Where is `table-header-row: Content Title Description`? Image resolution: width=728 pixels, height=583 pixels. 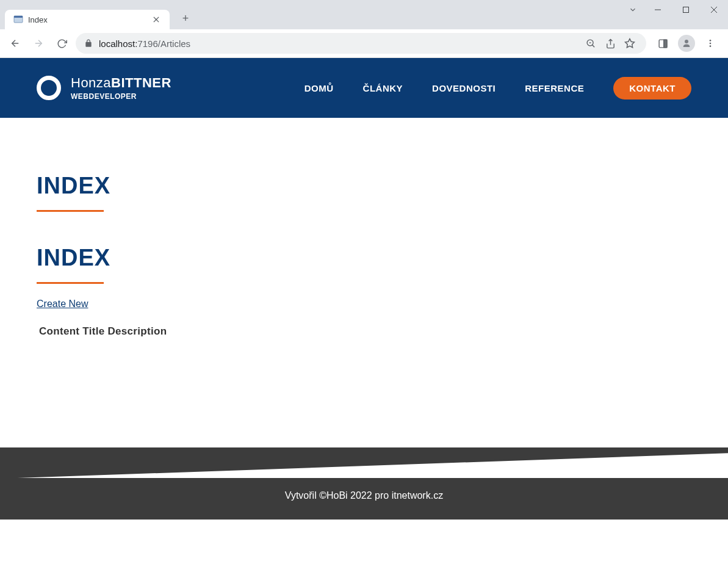
table-header-row: Content Title Description is located at coordinates (364, 331).